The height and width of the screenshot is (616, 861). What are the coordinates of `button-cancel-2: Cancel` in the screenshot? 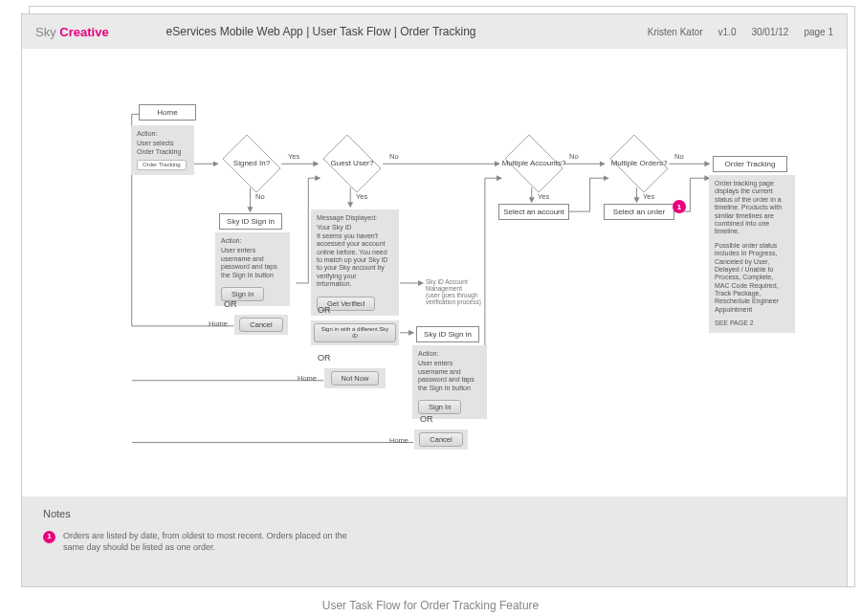 It's located at (440, 440).